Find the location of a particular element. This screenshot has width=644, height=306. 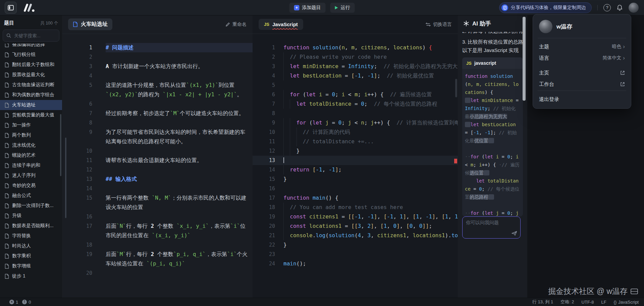

js-badge-icon: JS is located at coordinates (469, 63).